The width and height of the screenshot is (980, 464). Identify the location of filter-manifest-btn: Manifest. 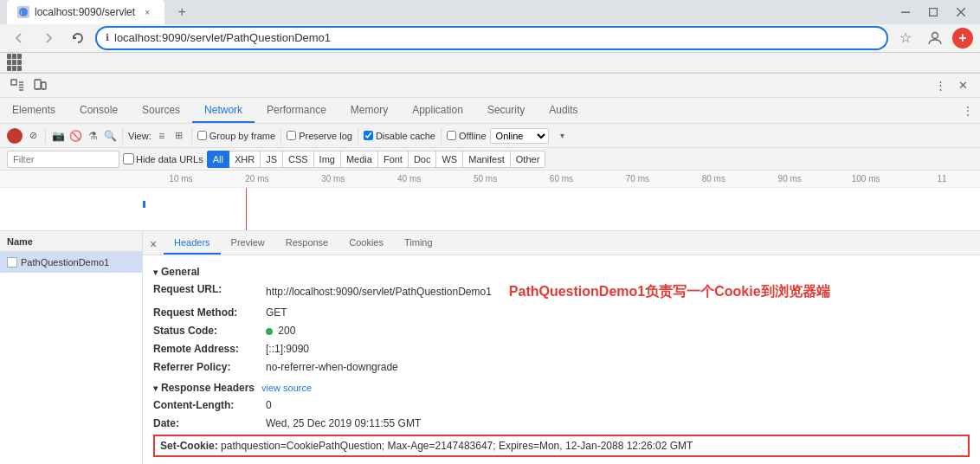
(487, 159).